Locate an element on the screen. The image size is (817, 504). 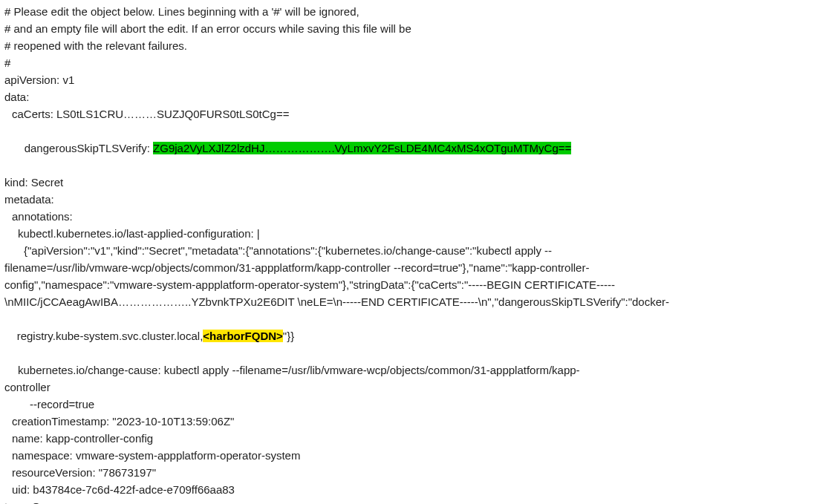
last-applied-json-line: \nMIIC/jCCAeagAwIBA………………..YZbvnkTPXu2E6… is located at coordinates (408, 301).